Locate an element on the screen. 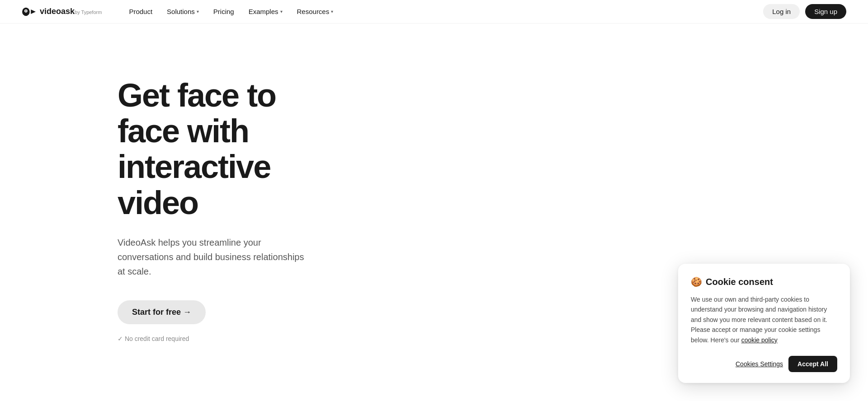 This screenshot has width=868, height=401. logo: videoaskby Typeform is located at coordinates (61, 12).